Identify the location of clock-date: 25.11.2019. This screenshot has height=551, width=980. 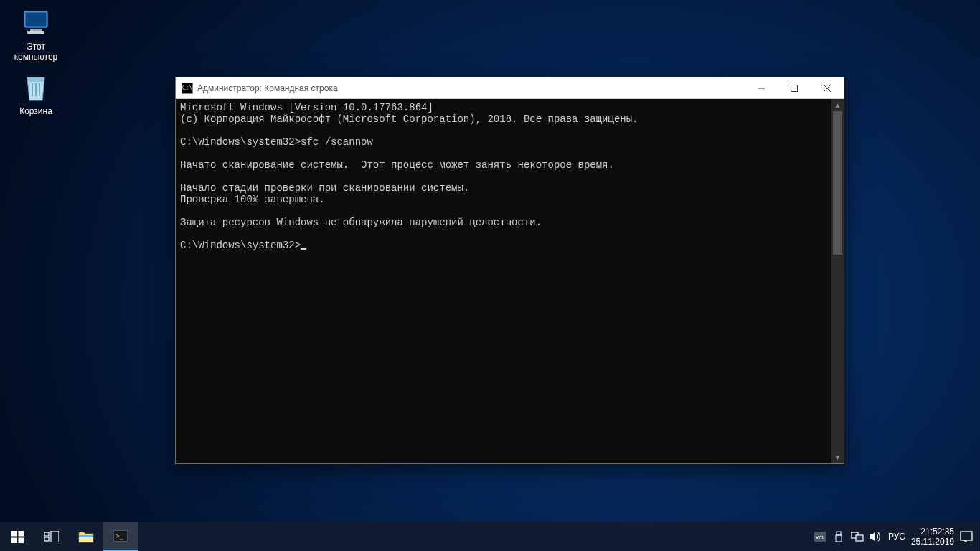
(933, 542).